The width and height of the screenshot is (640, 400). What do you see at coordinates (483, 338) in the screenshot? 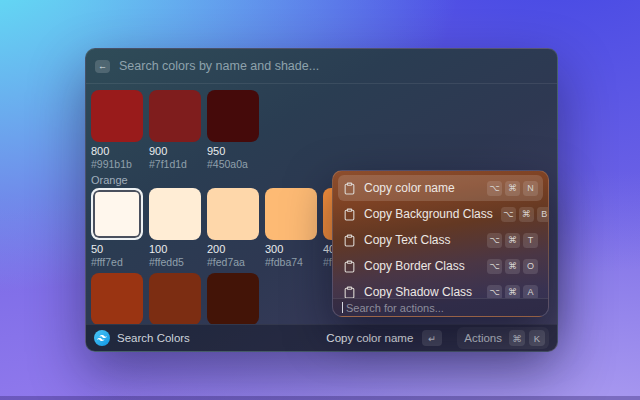
I see `actions-button-label: Actions` at bounding box center [483, 338].